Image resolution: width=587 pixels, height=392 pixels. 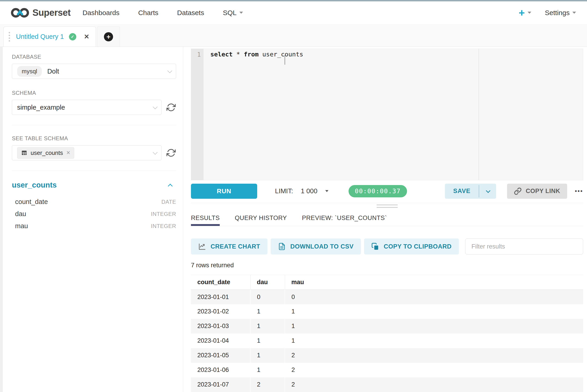 I want to click on column-row: mau INTEGER, so click(x=94, y=226).